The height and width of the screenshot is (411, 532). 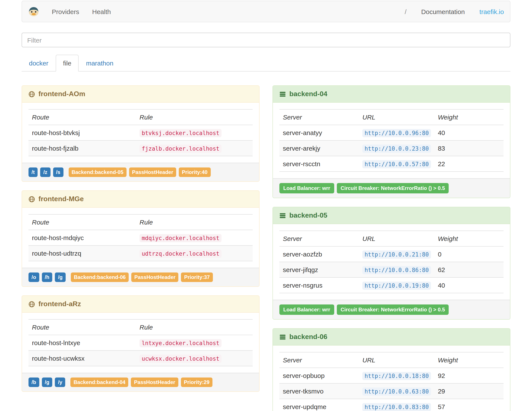 What do you see at coordinates (180, 343) in the screenshot?
I see `route-rule: lntxye.docker.localhost` at bounding box center [180, 343].